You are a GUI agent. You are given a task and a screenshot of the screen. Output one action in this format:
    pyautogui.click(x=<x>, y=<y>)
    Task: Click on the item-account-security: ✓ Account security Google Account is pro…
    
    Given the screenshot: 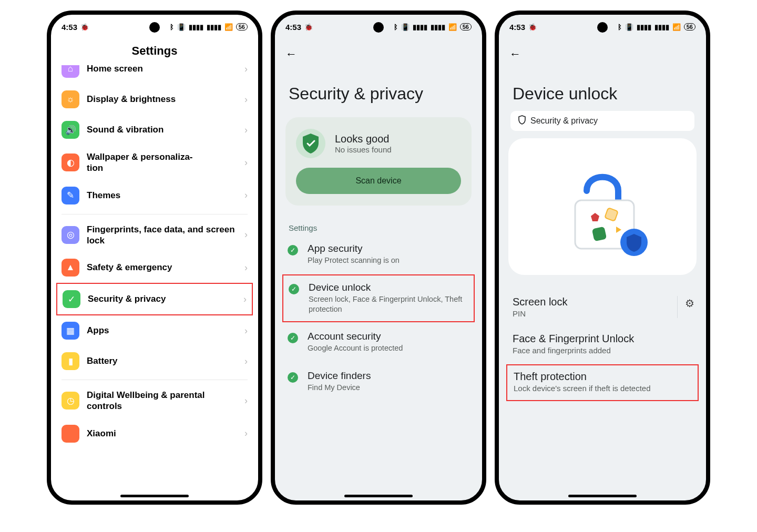 What is the action you would take?
    pyautogui.click(x=378, y=342)
    